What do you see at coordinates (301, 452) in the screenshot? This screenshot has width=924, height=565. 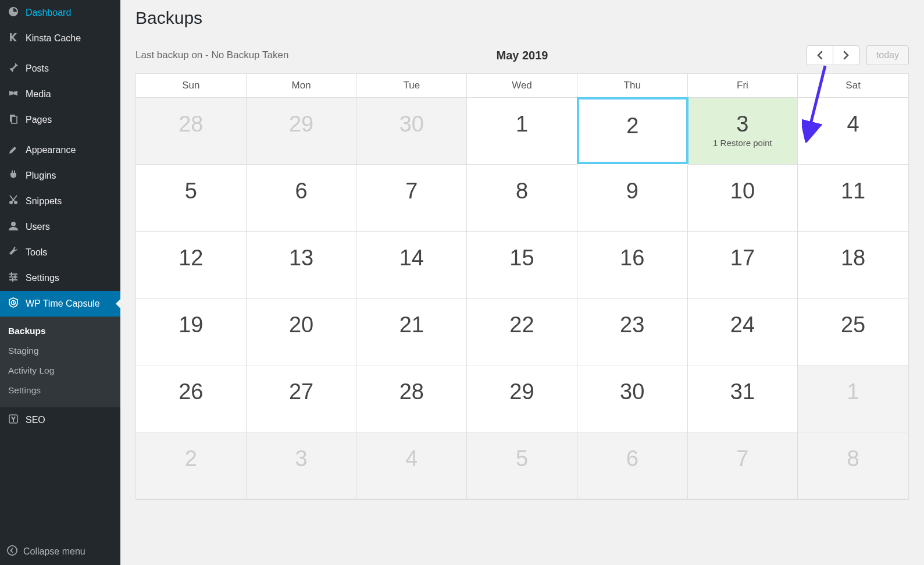 I see `day-number: 3` at bounding box center [301, 452].